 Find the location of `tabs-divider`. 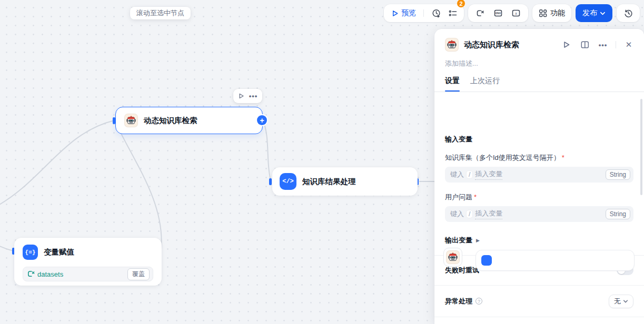

tabs-divider is located at coordinates (539, 92).